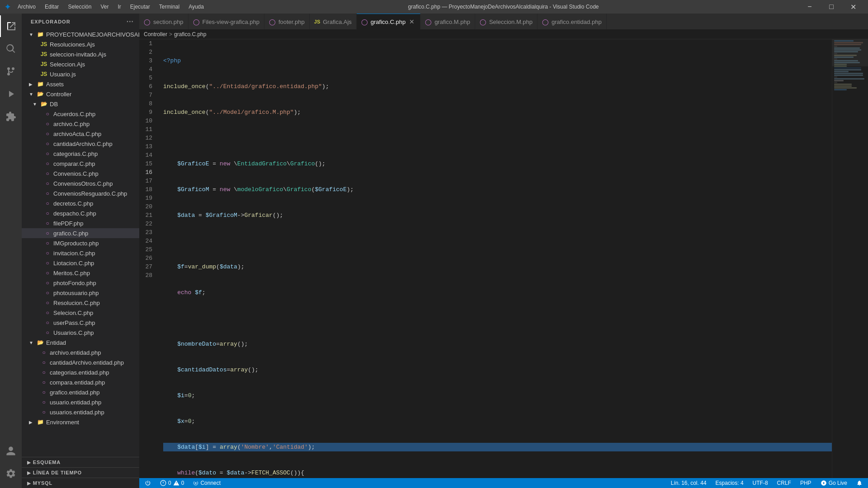 This screenshot has width=868, height=488. Describe the element at coordinates (80, 372) in the screenshot. I see `sidebar-item-categorias-entidad: ○ categorias.entidad.php` at that location.